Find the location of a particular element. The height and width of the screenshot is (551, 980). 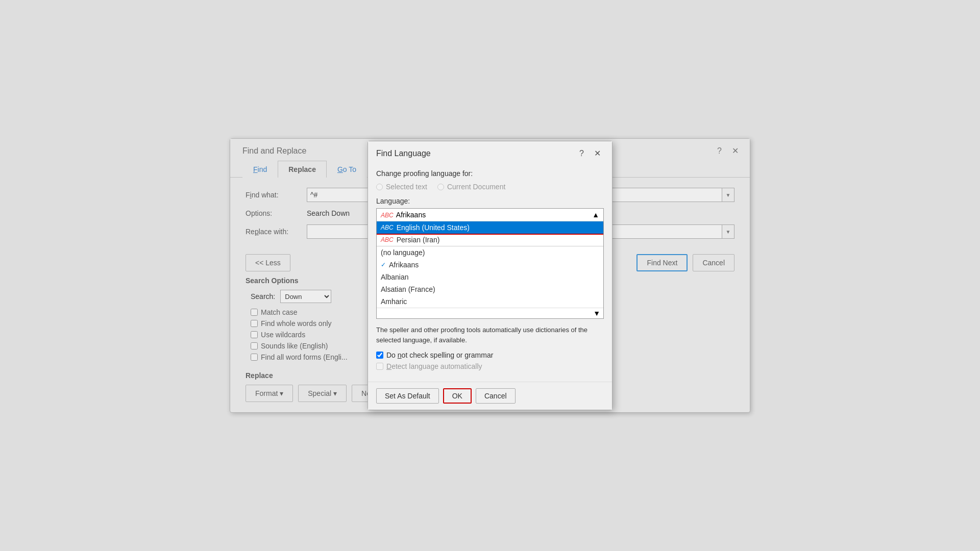

fl-info-text: The speller and other proofing tools aut… is located at coordinates (490, 335).